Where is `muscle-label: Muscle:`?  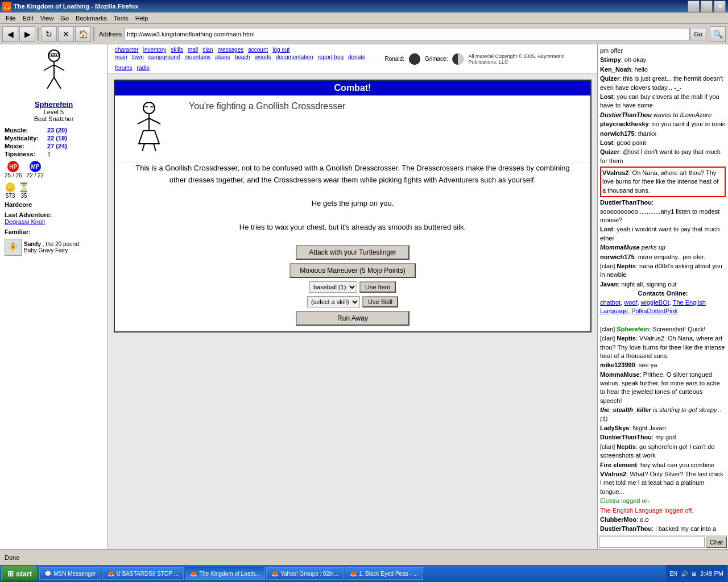 muscle-label: Muscle: is located at coordinates (26, 130).